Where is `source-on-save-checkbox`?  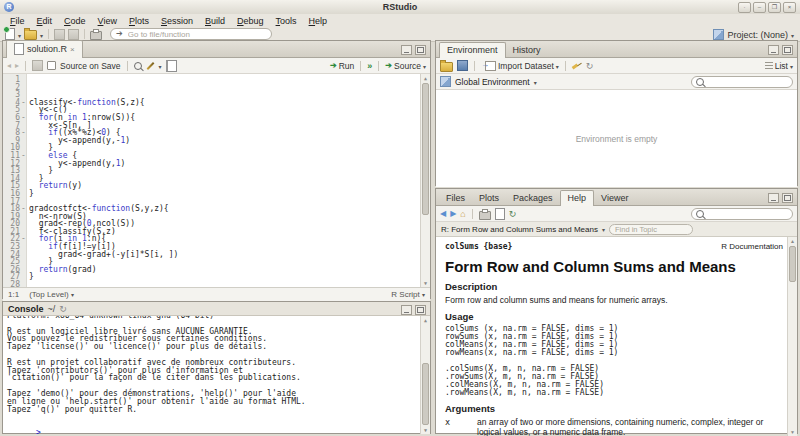
source-on-save-checkbox is located at coordinates (52, 66).